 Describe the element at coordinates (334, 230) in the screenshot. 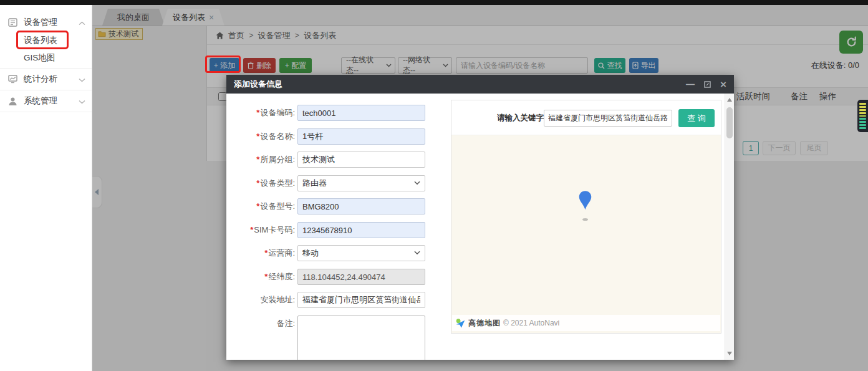

I see `form-row-sim: *SIM卡号码:` at that location.